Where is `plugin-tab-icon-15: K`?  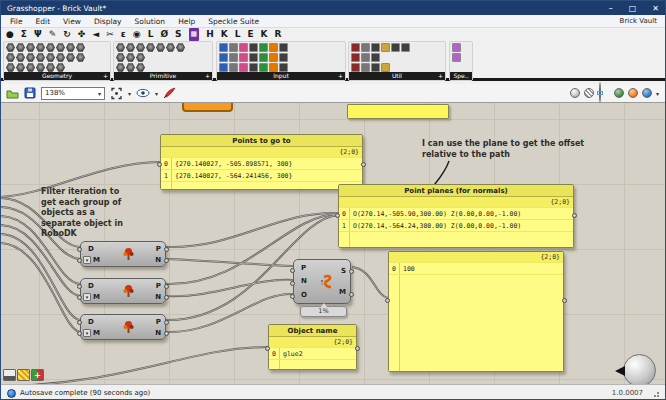
plugin-tab-icon-15: K is located at coordinates (224, 34).